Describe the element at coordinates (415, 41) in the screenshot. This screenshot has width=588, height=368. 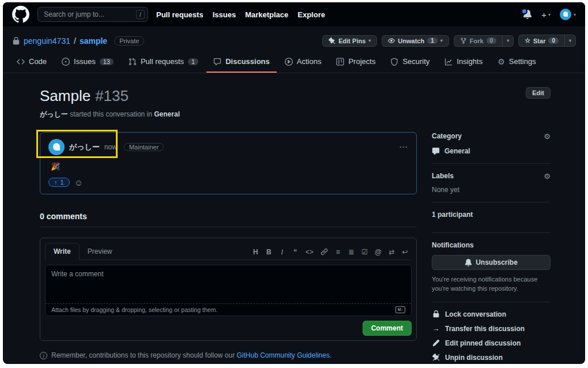
I see `unwatch-button: Unwatch 1 ▾` at that location.